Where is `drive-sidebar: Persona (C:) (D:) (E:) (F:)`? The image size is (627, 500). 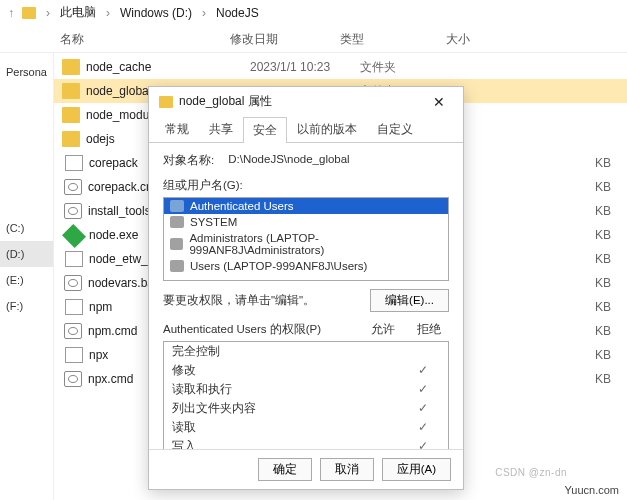 drive-sidebar: Persona (C:) (D:) (E:) (F:) is located at coordinates (27, 276).